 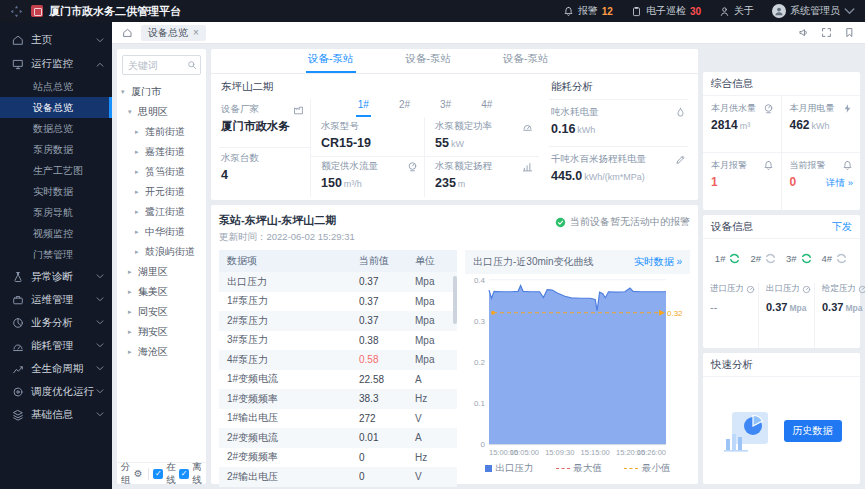 I want to click on sidebar-item-realtime-data: 实时数据, so click(x=56, y=192).